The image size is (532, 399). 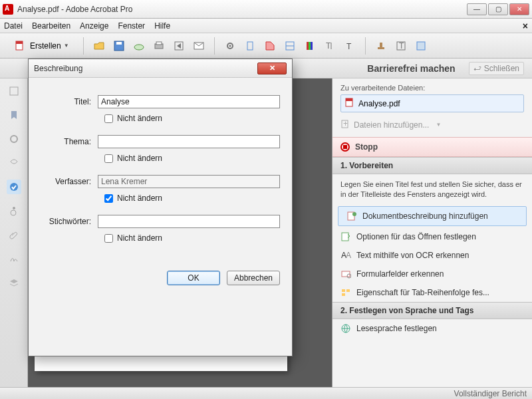 What do you see at coordinates (432, 237) in the screenshot?
I see `action-open-options: Optionen für das Öffnen festlegen` at bounding box center [432, 237].